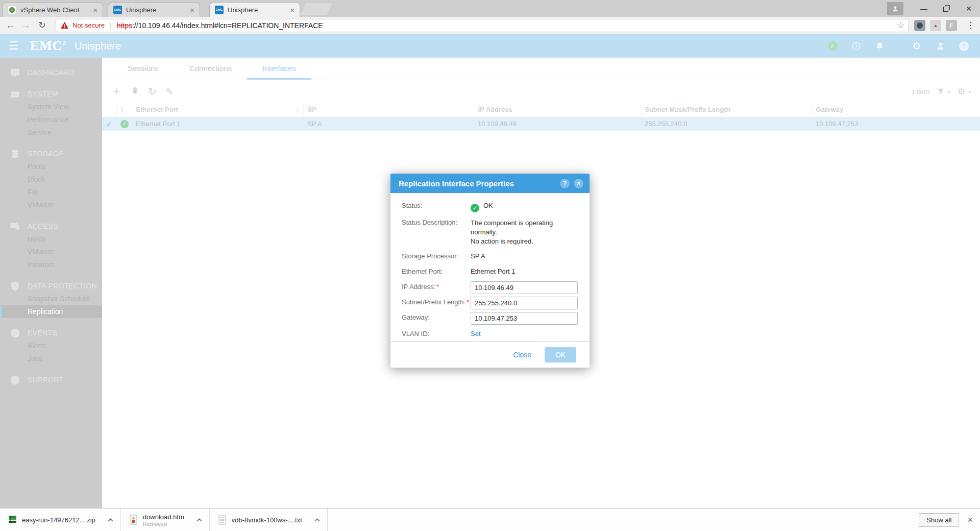 This screenshot has height=531, width=980. Describe the element at coordinates (98, 46) in the screenshot. I see `product-title: Unisphere` at that location.